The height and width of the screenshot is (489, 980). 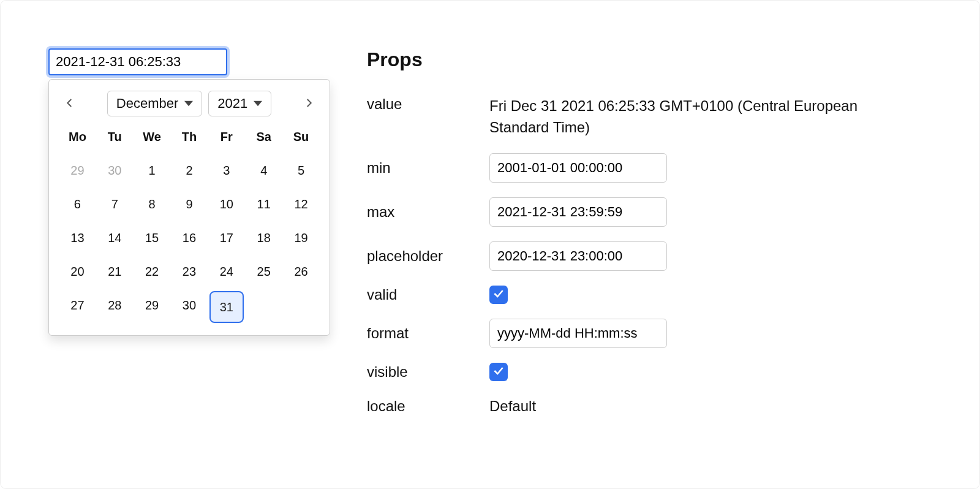 What do you see at coordinates (77, 205) in the screenshot?
I see `calendar-day: 6` at bounding box center [77, 205].